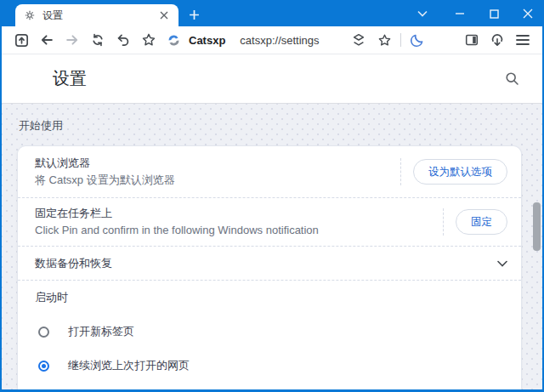  I want to click on dark-mode-moon-icon, so click(417, 40).